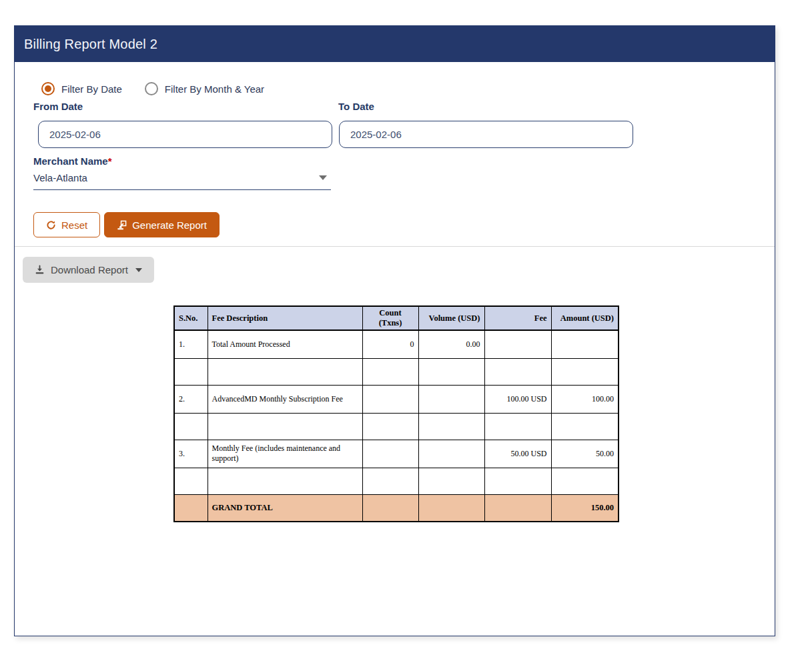  I want to click on table-cell: Total Amount Processed, so click(285, 344).